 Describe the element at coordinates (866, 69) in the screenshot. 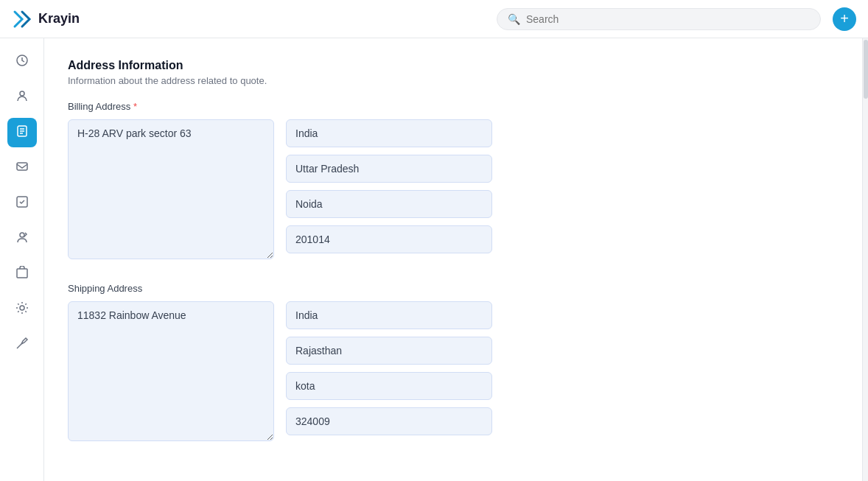

I see `scrollbar-thumb` at that location.